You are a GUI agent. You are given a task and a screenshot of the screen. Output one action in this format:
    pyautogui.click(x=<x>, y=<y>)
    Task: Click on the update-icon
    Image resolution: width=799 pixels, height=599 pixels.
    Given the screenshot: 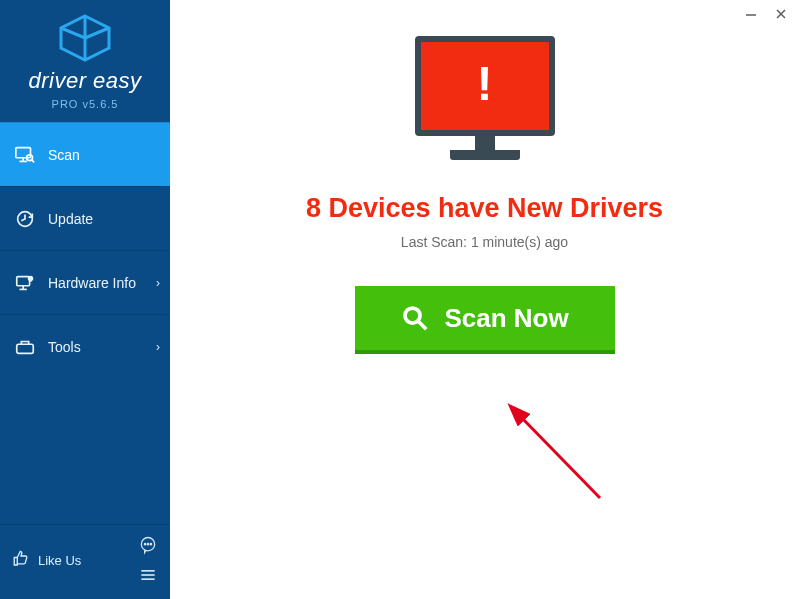 What is the action you would take?
    pyautogui.click(x=25, y=219)
    